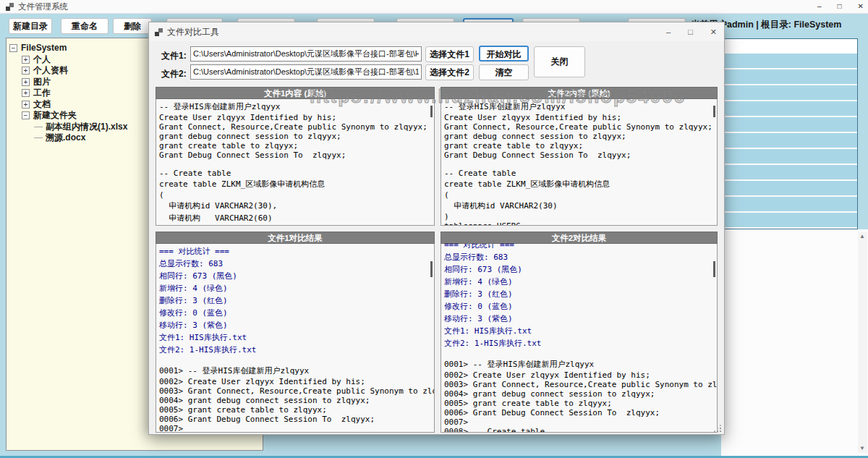 The image size is (868, 458). What do you see at coordinates (174, 74) in the screenshot?
I see `file2-label: 文件2:` at bounding box center [174, 74].